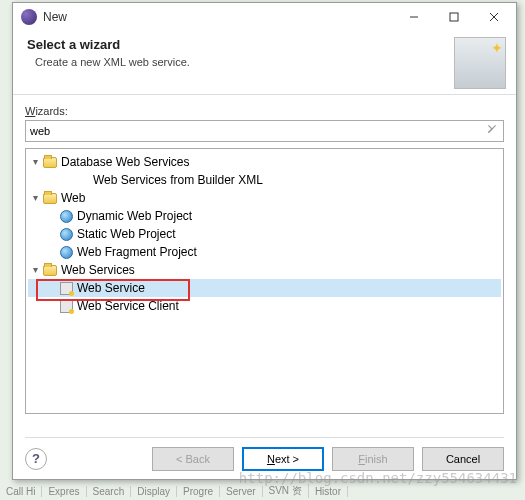 This screenshot has width=525, height=500. What do you see at coordinates (264, 234) in the screenshot?
I see `tree-item-static-web-project: · Static Web Project` at bounding box center [264, 234].